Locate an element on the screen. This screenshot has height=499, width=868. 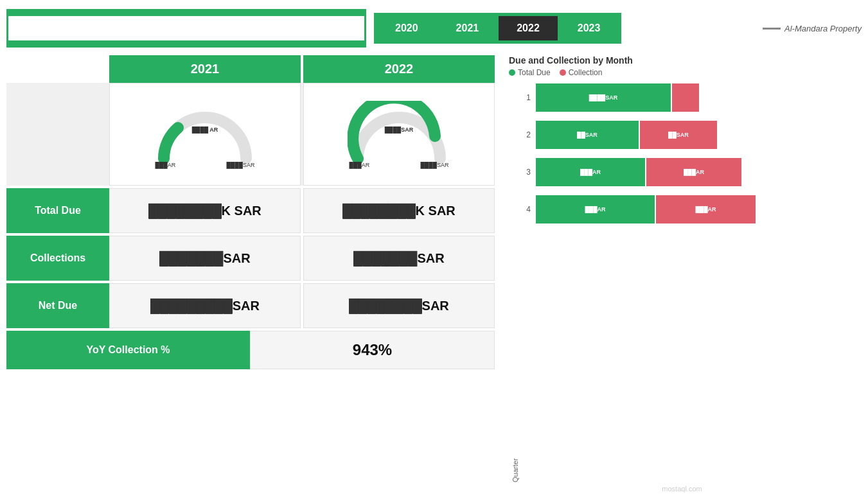
bar-q1-red is located at coordinates (686, 98).